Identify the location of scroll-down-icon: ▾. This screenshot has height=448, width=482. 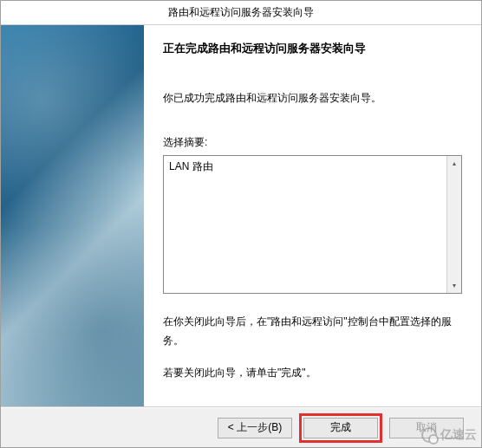
(454, 286).